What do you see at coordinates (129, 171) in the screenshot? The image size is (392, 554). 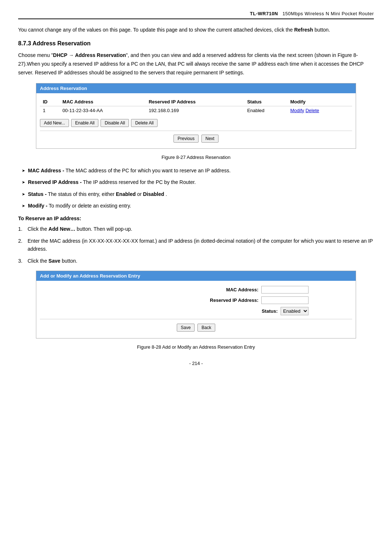 I see `bullet-mac-text: MAC Address - The MAC address of the PC …` at bounding box center [129, 171].